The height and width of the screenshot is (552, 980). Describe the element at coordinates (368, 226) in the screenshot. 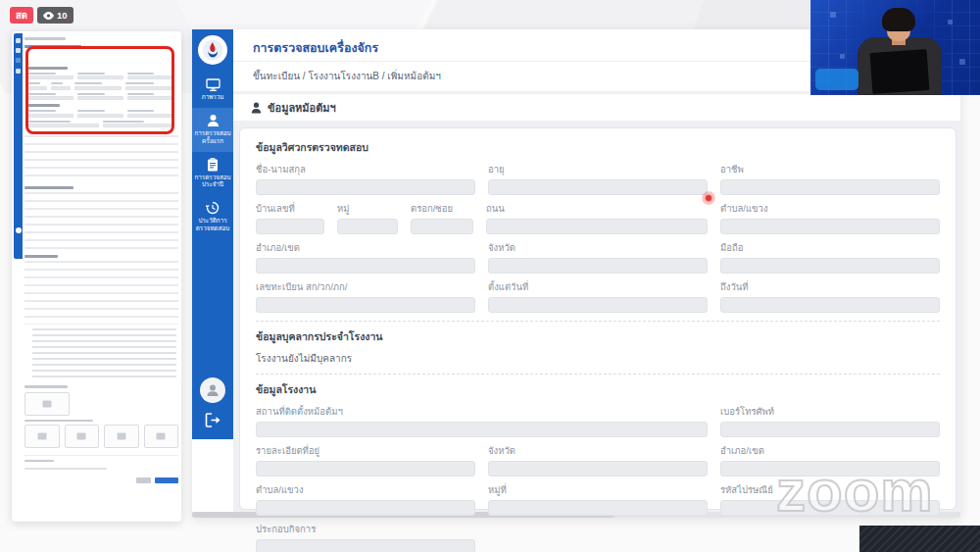

I see `moo-input` at that location.